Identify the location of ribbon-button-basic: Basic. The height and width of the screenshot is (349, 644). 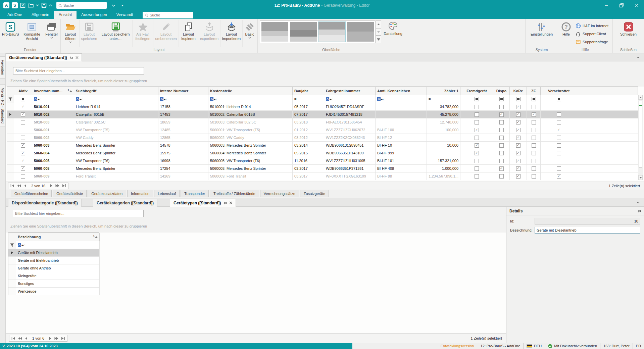
(250, 34).